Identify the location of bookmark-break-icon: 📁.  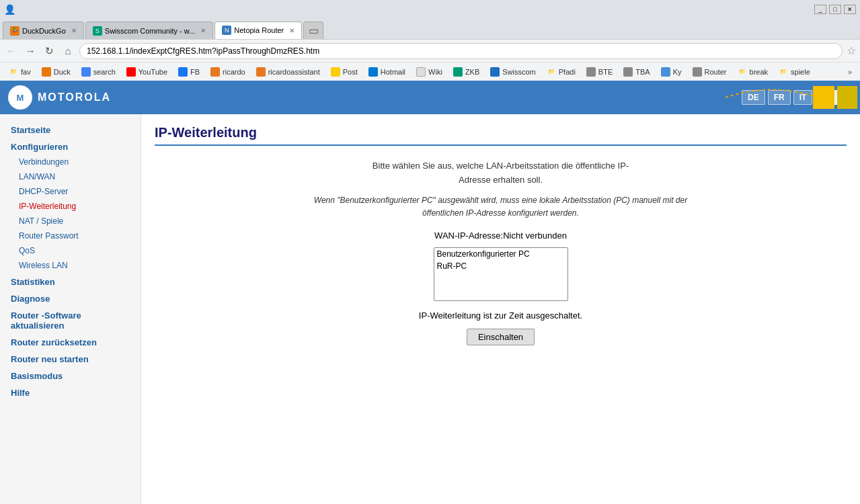
(742, 72).